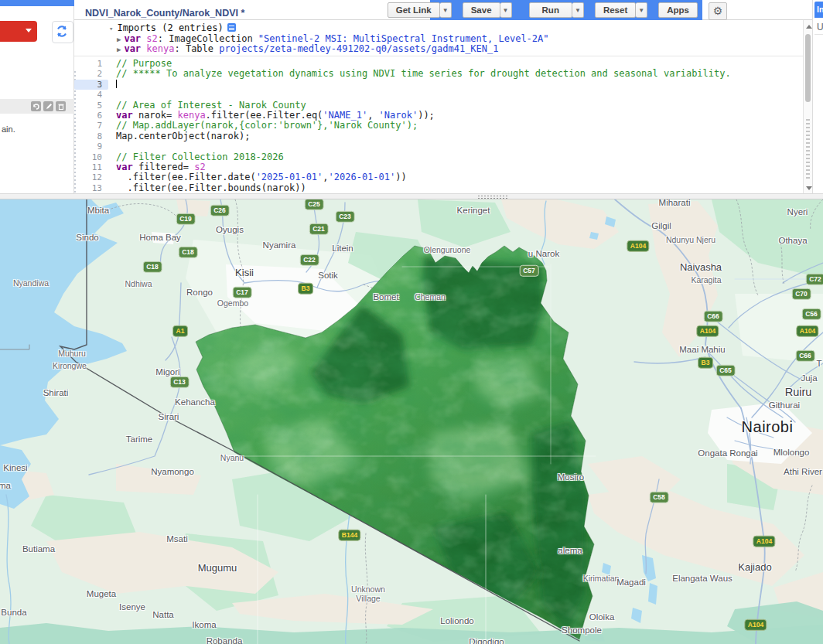 The image size is (823, 644). Describe the element at coordinates (481, 10) in the screenshot. I see `save-button: Save` at that location.